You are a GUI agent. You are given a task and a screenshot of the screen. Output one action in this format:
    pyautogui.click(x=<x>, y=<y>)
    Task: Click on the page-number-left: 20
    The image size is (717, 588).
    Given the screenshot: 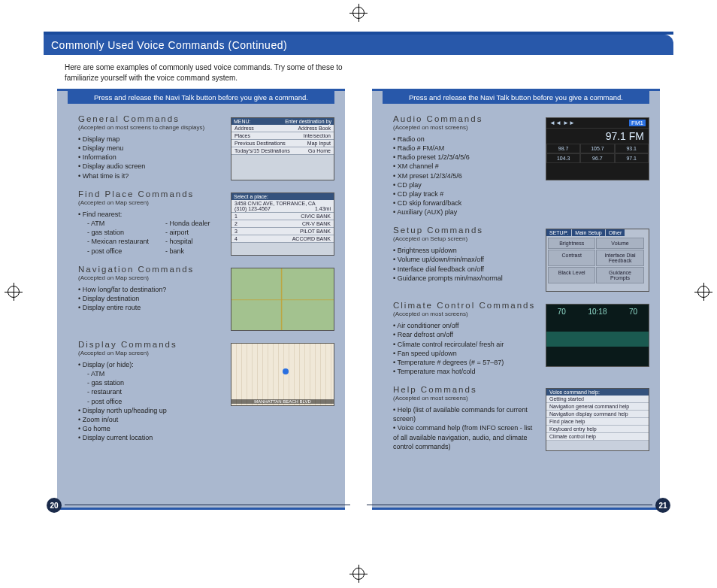 What is the action you would take?
    pyautogui.click(x=54, y=505)
    